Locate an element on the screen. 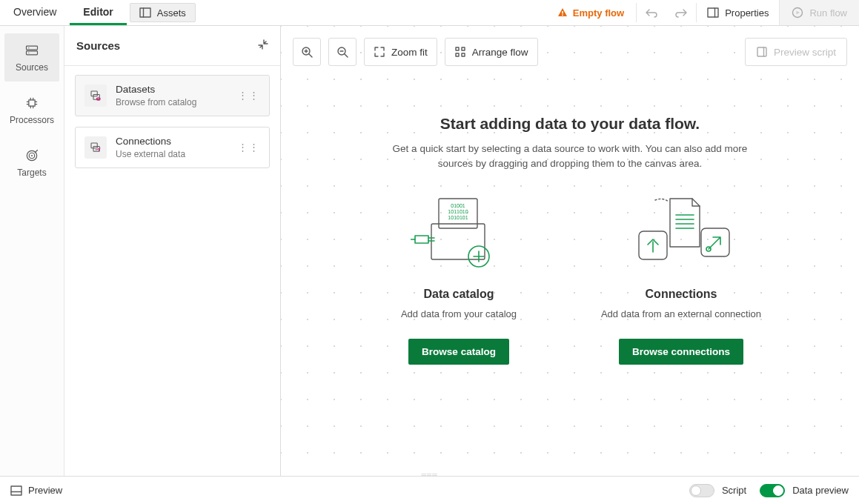 Image resolution: width=859 pixels, height=504 pixels. zoom-fit-label: Zoom fit is located at coordinates (409, 52).